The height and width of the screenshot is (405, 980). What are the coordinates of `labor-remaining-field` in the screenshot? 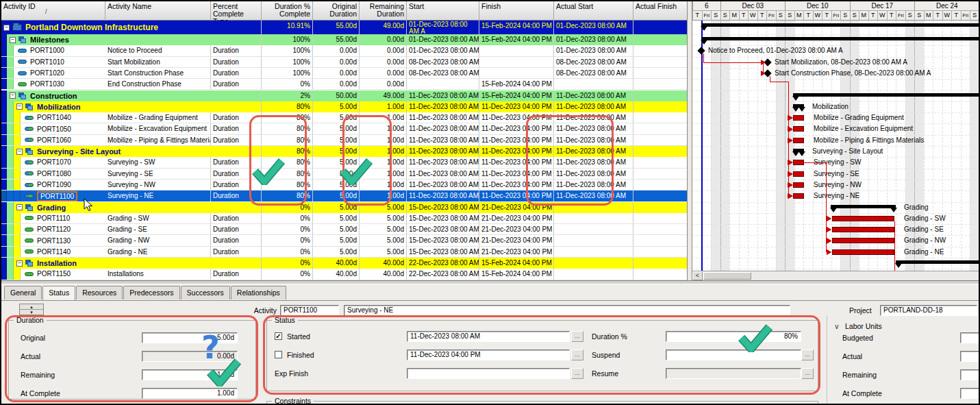 It's located at (970, 375).